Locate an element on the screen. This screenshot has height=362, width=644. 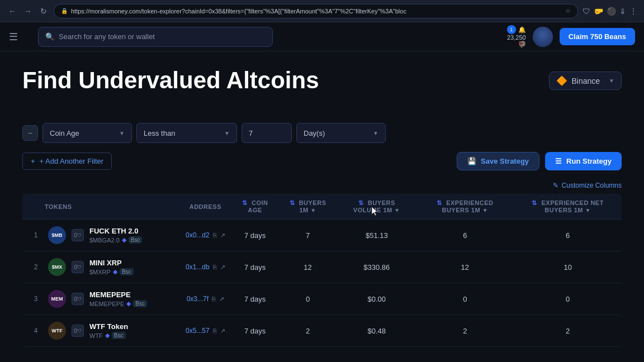
address-value: 0x3...7f is located at coordinates (198, 299).